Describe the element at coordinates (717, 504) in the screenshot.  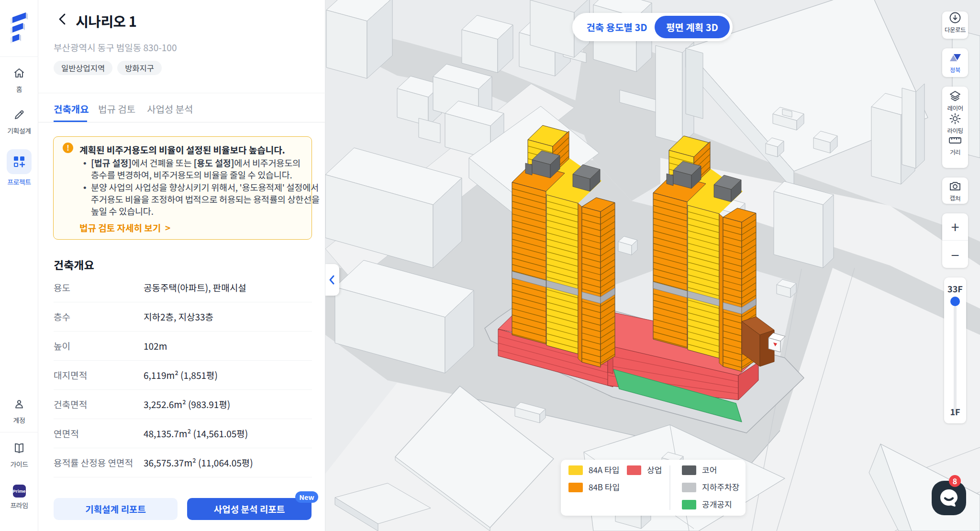
I see `svg-text: 공개공지` at that location.